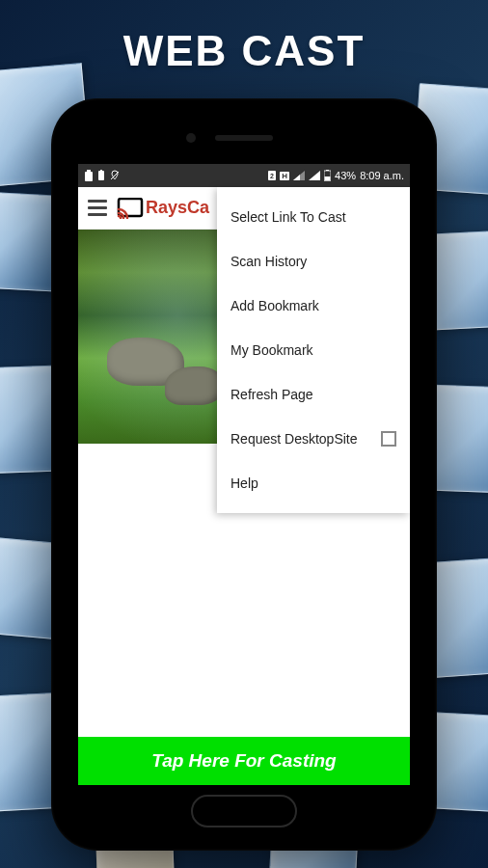 The image size is (488, 868). I want to click on menu-select-link-to-cast: Select Link To Cast, so click(313, 217).